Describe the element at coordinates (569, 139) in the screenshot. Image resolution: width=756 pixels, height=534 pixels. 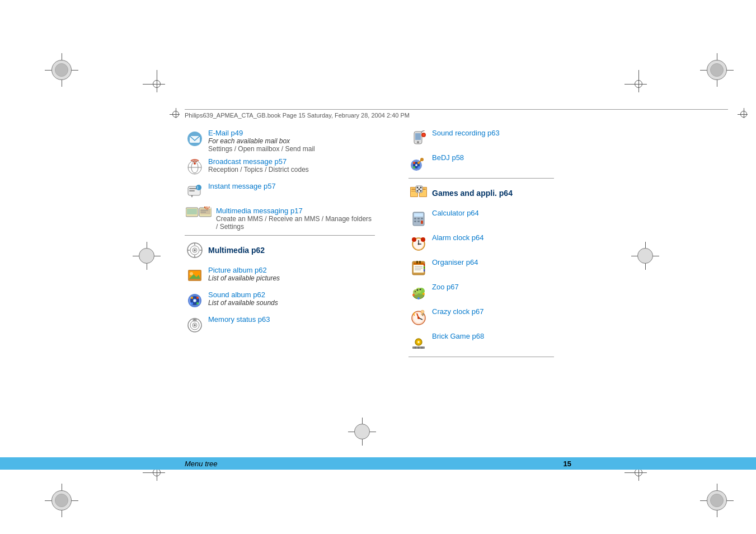
I see `sound-recording-item: Sound recording p63` at that location.